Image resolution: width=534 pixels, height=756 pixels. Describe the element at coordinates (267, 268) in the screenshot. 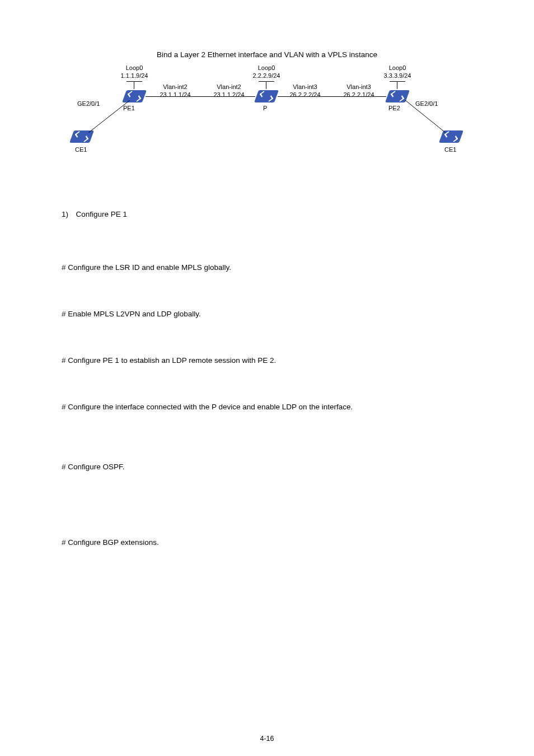

I see `step-lsr-id: # Configure the LSR ID and enable MPLS g…` at that location.